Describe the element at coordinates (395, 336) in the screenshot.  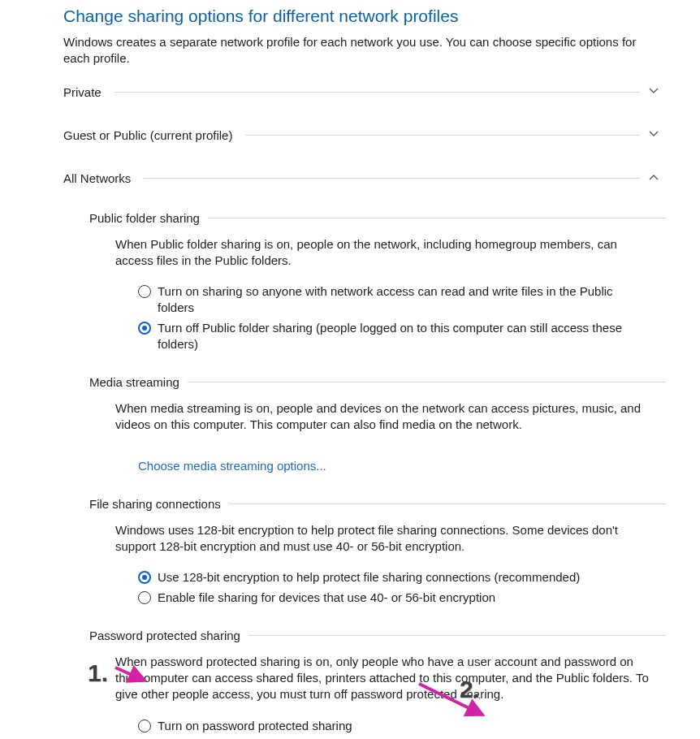
I see `radio-public-off: Turn off Public folder sharing (people l…` at that location.